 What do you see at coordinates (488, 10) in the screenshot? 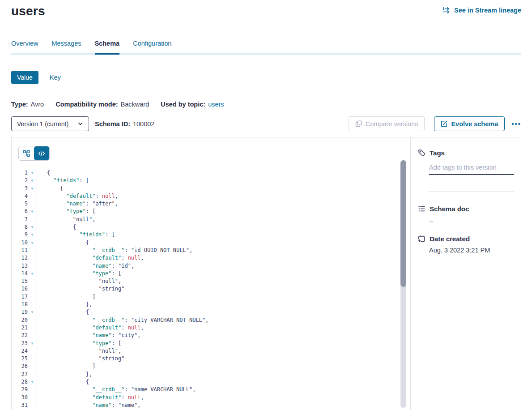
I see `stream-lineage-label: See in Stream lineage` at bounding box center [488, 10].